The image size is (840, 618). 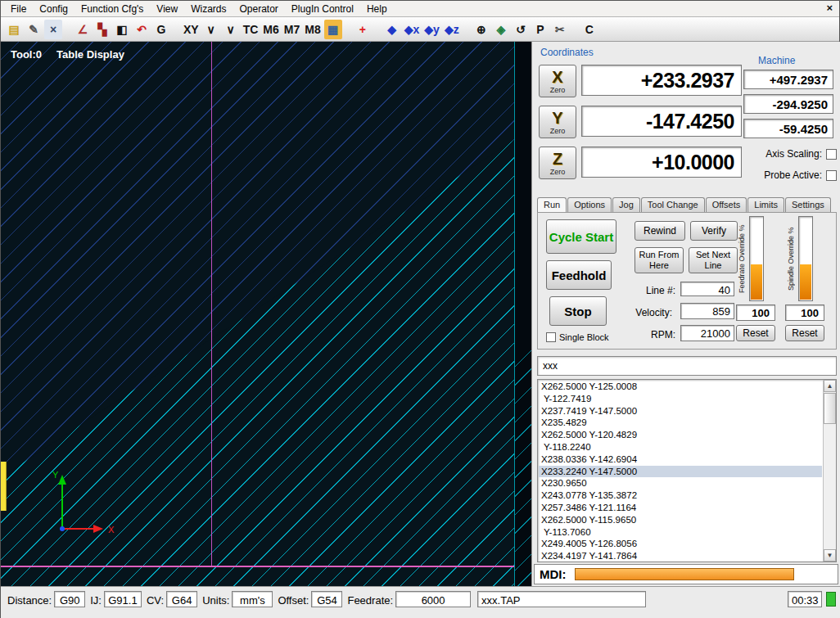 I want to click on cv-mode-value: G64, so click(x=182, y=599).